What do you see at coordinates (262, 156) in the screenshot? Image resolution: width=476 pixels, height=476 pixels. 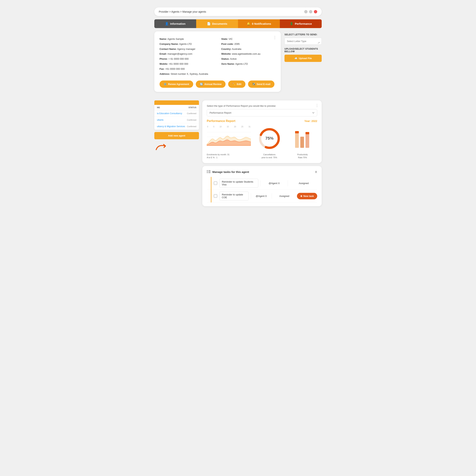 I see `perf-stats-row: Enrolments by month: 31 A to E % : 1 Can…` at bounding box center [262, 156].